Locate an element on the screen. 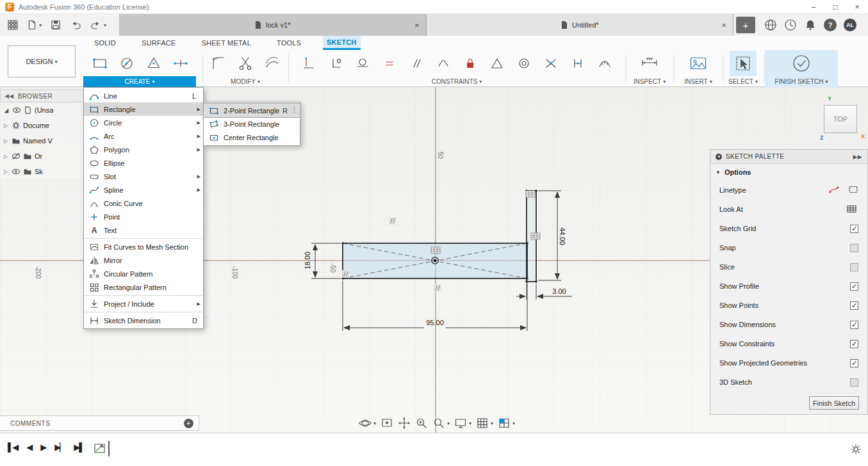  group-label-inspect: INSPECT▾ is located at coordinates (650, 82).